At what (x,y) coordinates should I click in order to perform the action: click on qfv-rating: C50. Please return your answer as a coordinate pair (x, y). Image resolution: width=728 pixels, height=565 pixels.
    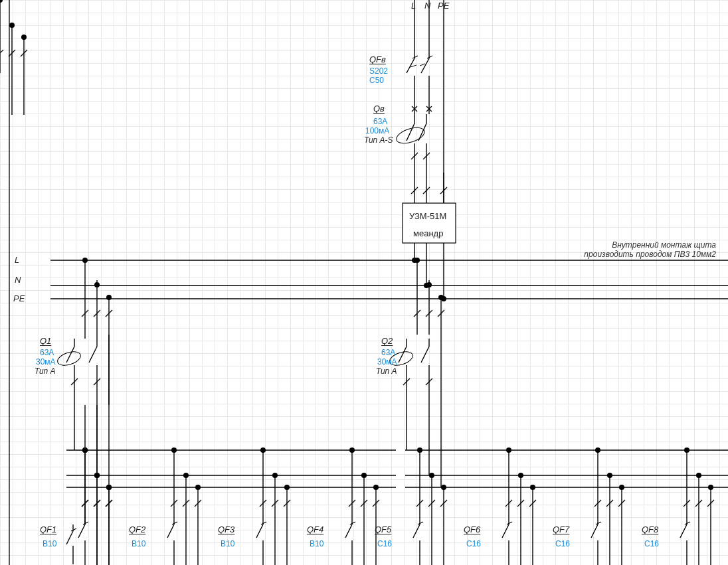
    Looking at the image, I should click on (377, 80).